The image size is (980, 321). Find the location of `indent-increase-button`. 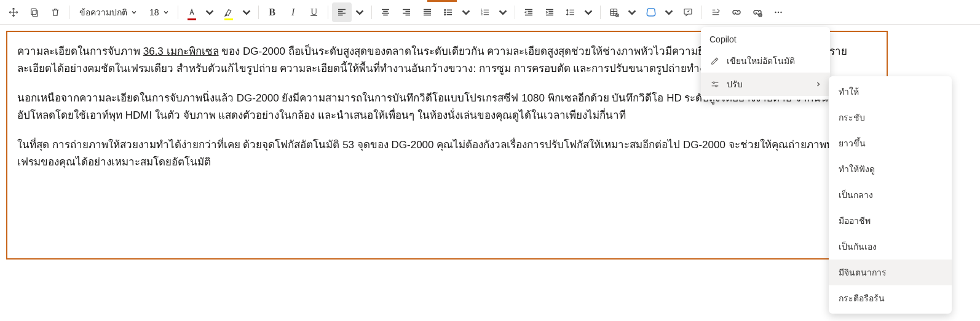

indent-increase-button is located at coordinates (550, 12).